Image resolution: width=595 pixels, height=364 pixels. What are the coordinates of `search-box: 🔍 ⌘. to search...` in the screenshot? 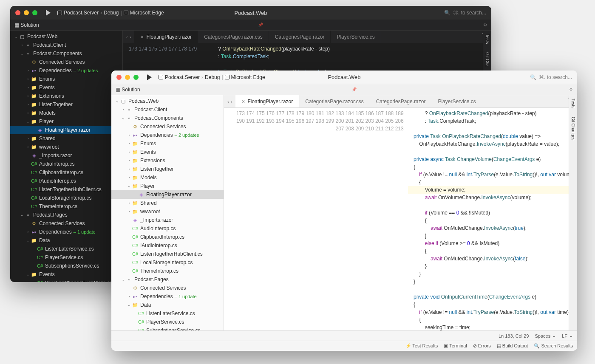 It's located at (465, 13).